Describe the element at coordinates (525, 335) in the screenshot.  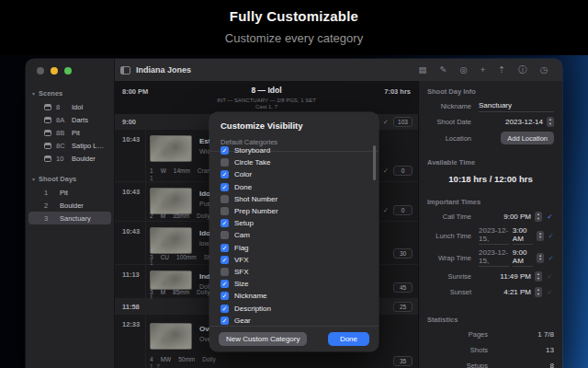
I see `pages-value: 1 7/8` at that location.